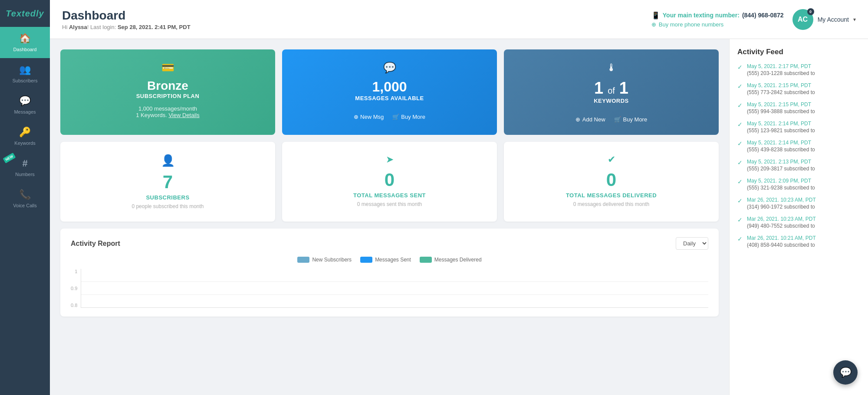 This screenshot has width=868, height=395. Describe the element at coordinates (459, 20) in the screenshot. I see `header: Dashboard Hi Alyssa! Last login: Sep 28,…` at that location.